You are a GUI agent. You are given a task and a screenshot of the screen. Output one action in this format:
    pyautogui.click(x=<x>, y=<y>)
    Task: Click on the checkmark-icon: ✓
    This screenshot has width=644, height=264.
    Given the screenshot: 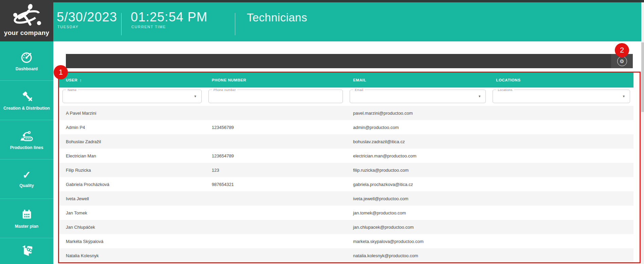 What is the action you would take?
    pyautogui.click(x=26, y=175)
    